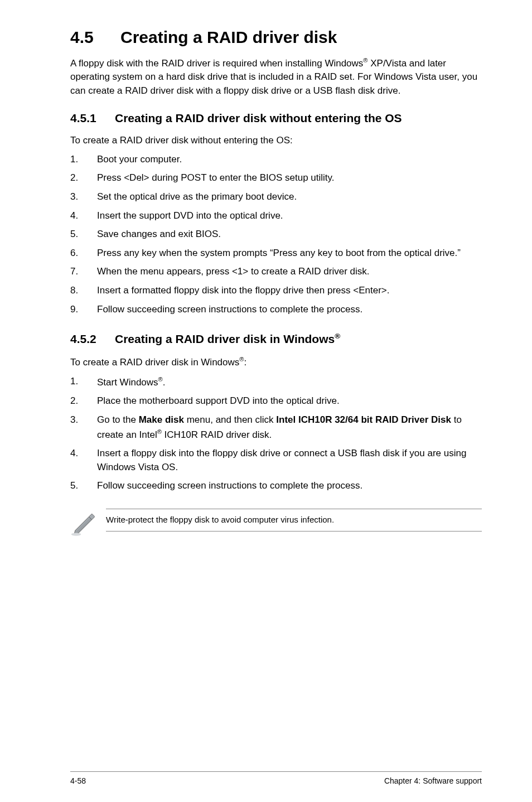 The image size is (532, 802). What do you see at coordinates (93, 339) in the screenshot?
I see `subsection-number: 4.5.2` at bounding box center [93, 339].